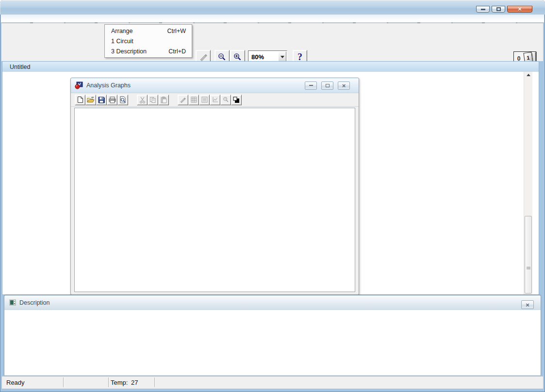  Describe the element at coordinates (149, 41) in the screenshot. I see `menu-item-label: 1 Circuit` at that location.